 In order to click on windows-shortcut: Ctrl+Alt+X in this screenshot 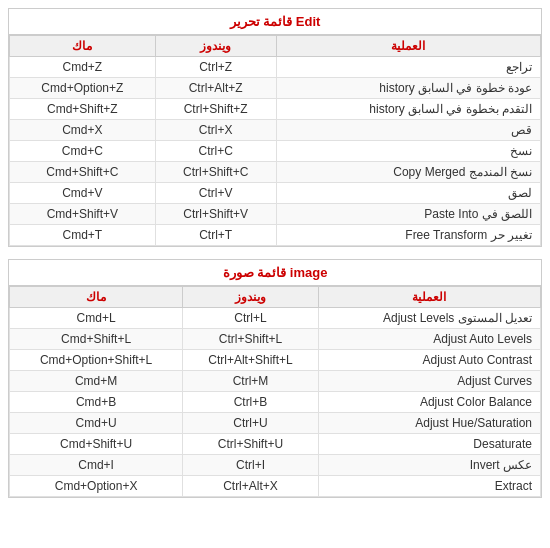, I will do `click(251, 486)`.